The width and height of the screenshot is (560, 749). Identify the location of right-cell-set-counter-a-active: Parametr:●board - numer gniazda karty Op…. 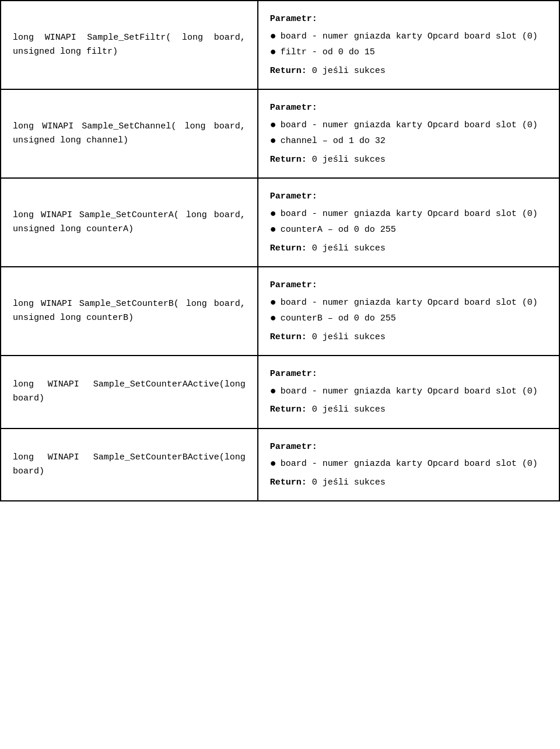
(408, 392).